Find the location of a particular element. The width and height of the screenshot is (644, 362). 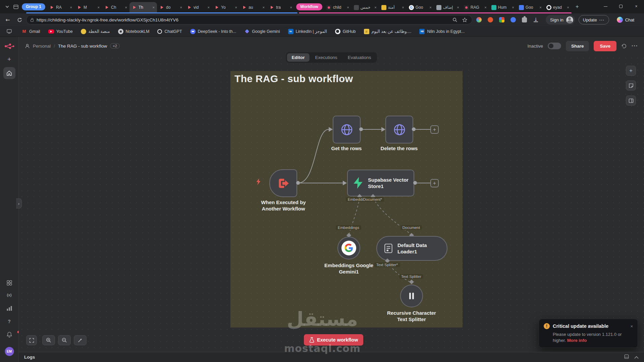

sticky-note-icon is located at coordinates (631, 85).